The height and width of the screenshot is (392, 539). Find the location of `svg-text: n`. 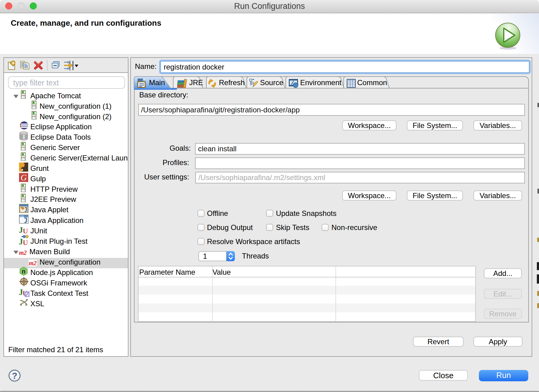

svg-text: n is located at coordinates (24, 271).